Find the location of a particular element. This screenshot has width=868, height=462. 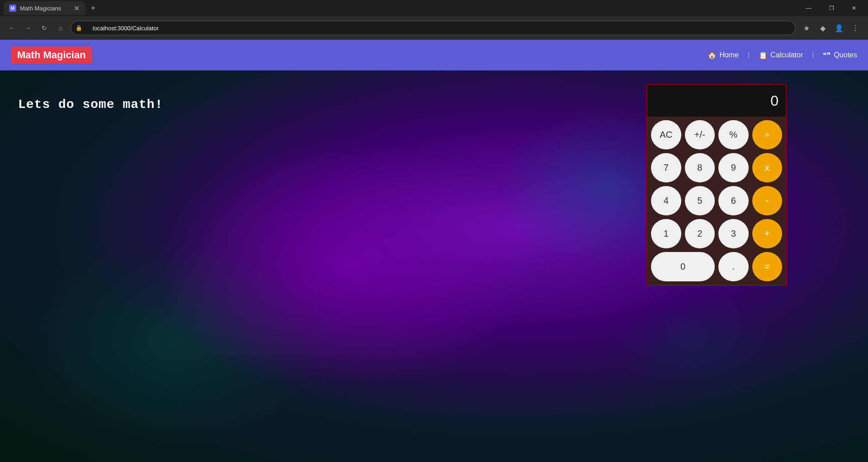

logo-text: Math Magician is located at coordinates (52, 55).